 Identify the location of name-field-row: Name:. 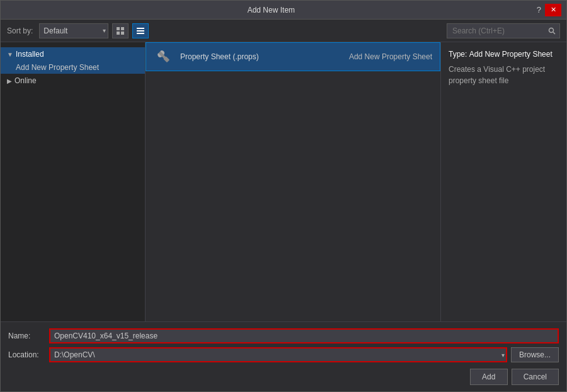
(284, 336).